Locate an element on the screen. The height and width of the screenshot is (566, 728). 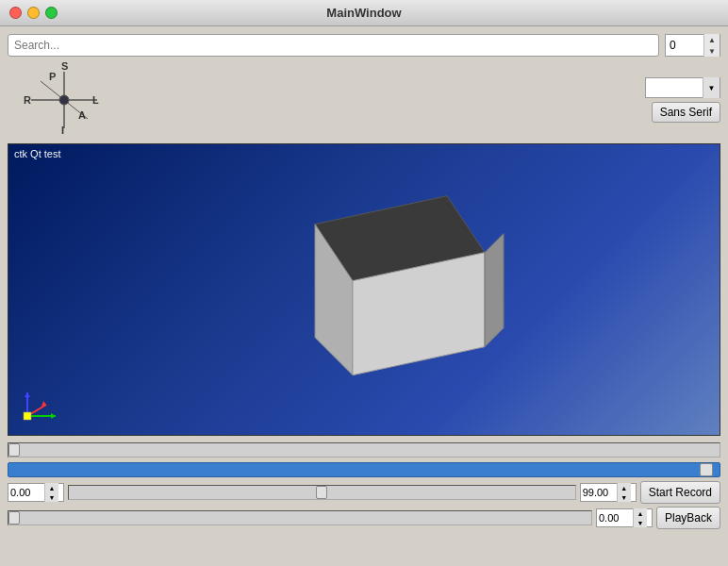
playback-button: PlayBack is located at coordinates (688, 518).